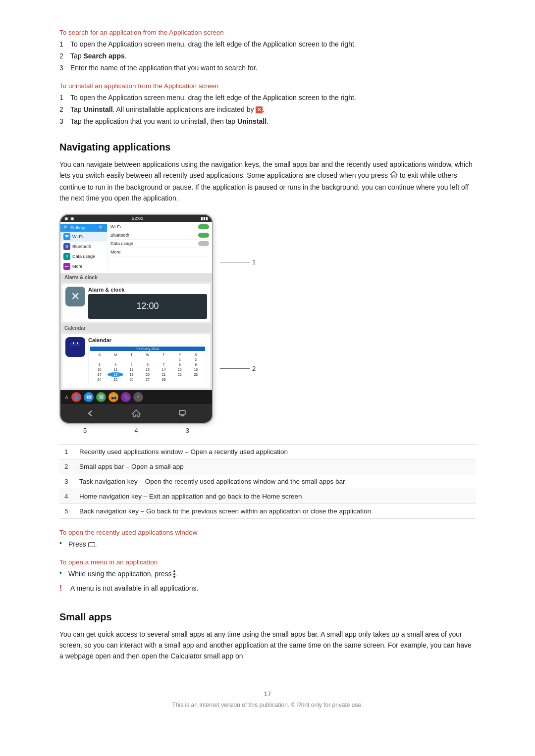  Describe the element at coordinates (182, 413) in the screenshot. I see `task-nav-icon` at that location.